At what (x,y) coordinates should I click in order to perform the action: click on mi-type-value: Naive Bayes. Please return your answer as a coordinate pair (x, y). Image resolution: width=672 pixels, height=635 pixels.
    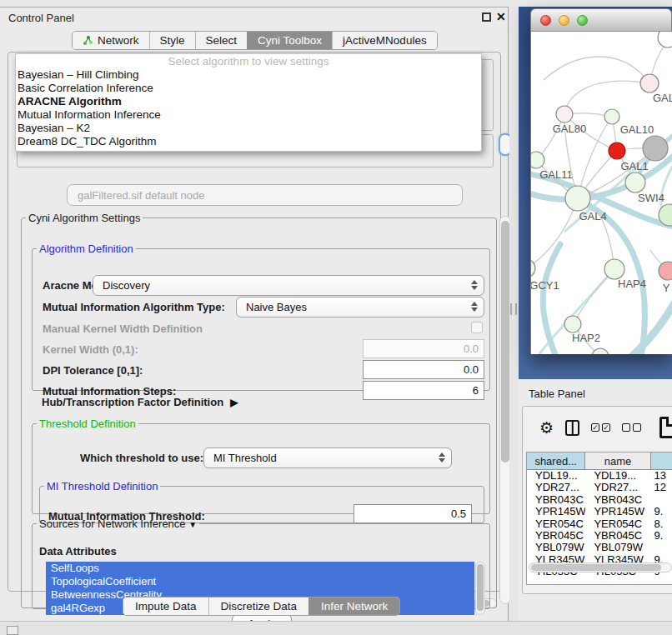
    Looking at the image, I should click on (277, 307).